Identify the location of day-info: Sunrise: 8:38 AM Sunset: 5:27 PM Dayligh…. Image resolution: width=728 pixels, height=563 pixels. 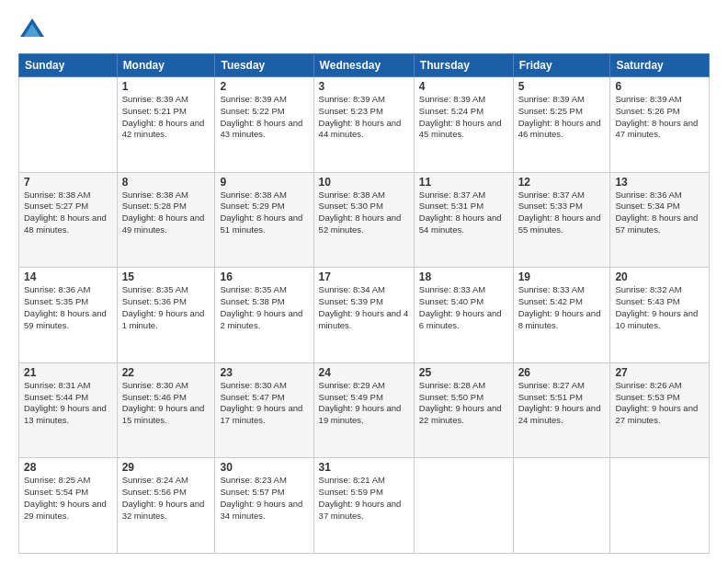
(68, 213).